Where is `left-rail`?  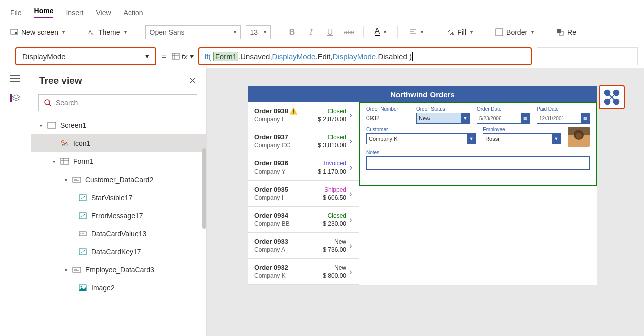 left-rail is located at coordinates (15, 202).